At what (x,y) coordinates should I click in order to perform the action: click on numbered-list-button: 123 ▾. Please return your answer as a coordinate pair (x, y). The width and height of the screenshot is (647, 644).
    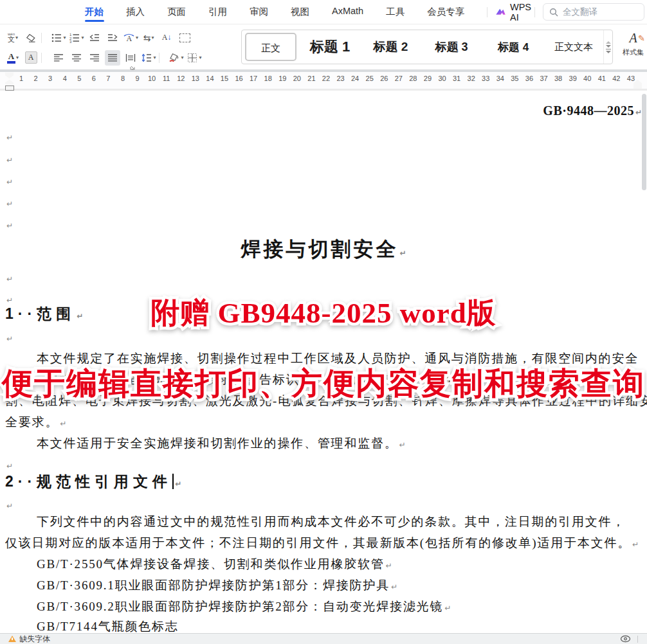
    Looking at the image, I should click on (77, 38).